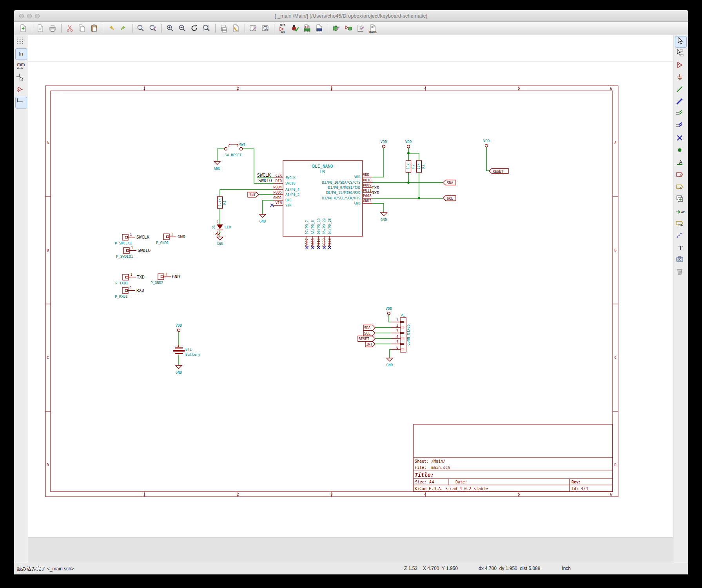  Describe the element at coordinates (133, 253) in the screenshot. I see `component-pad-2: 1SWDIOP_SWDIO1` at that location.